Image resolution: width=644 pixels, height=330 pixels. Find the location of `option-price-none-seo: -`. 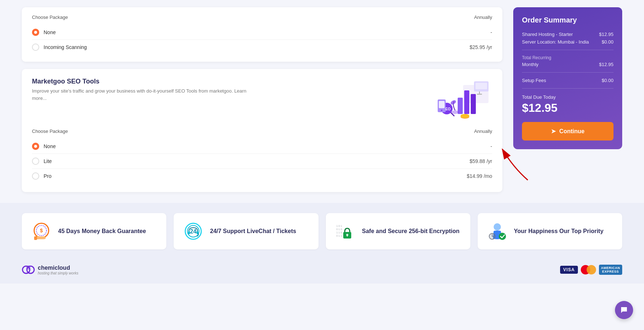

option-price-none-seo: - is located at coordinates (491, 146).